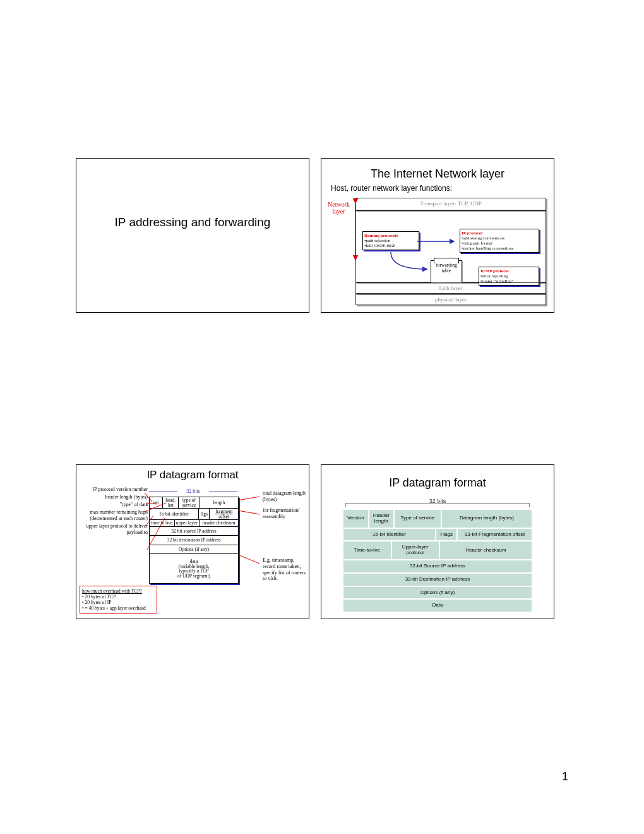 This screenshot has width=644, height=834. I want to click on ip-protocol-box: IP protocol •addressing conventions •dat…, so click(499, 241).